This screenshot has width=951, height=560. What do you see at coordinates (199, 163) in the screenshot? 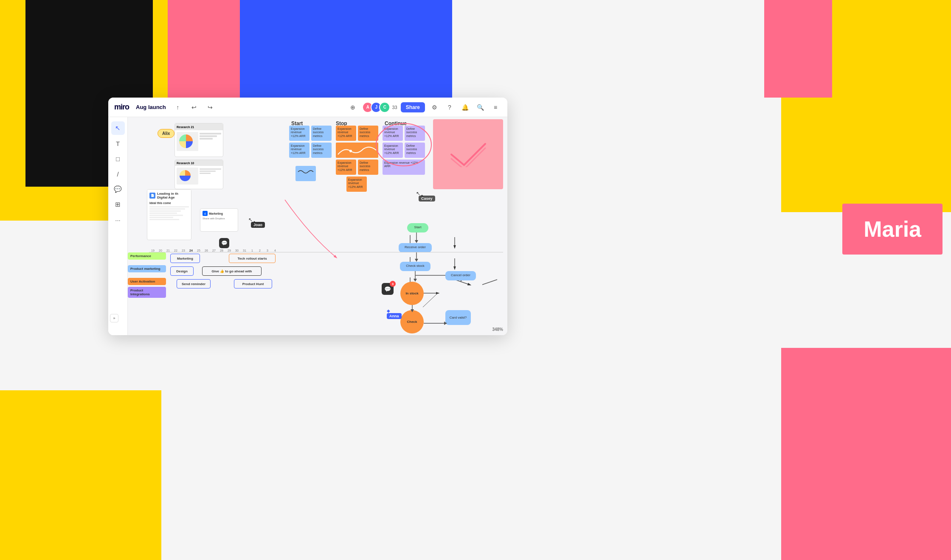
I see `doc-title-10: Research 10` at bounding box center [199, 163].